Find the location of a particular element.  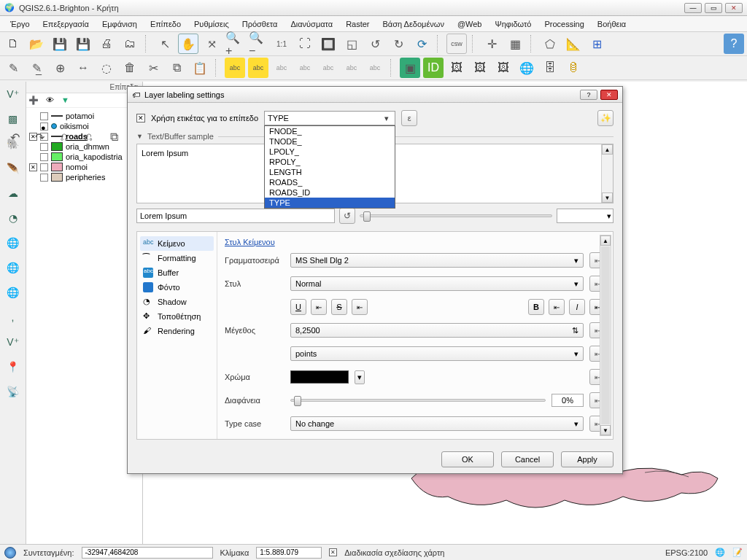

save-project-icon: 💾 is located at coordinates (60, 44).